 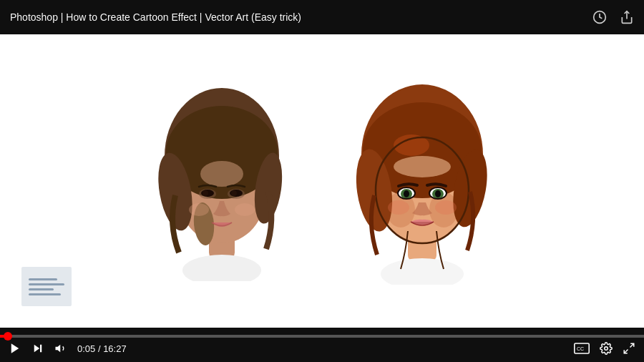 What do you see at coordinates (613, 17) in the screenshot?
I see `top-bar-icons` at bounding box center [613, 17].